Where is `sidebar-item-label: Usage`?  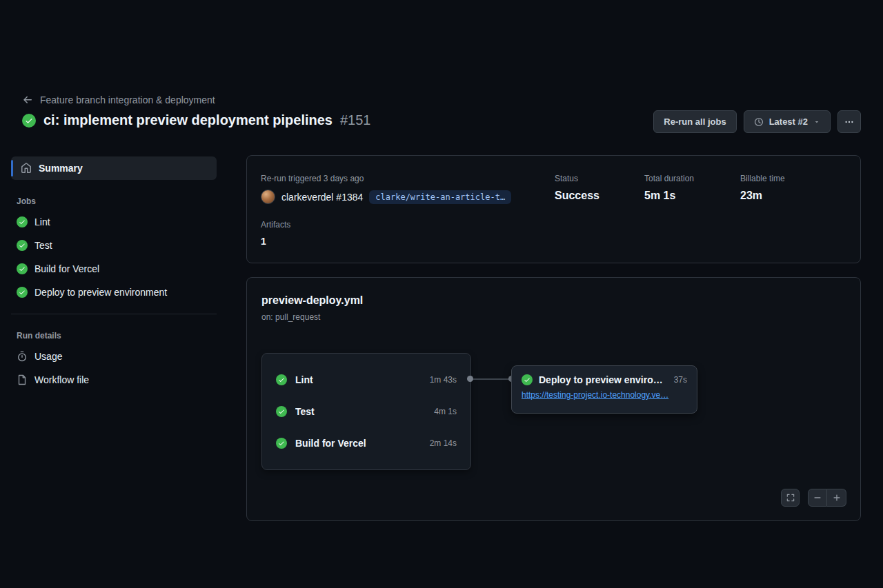 sidebar-item-label: Usage is located at coordinates (48, 356).